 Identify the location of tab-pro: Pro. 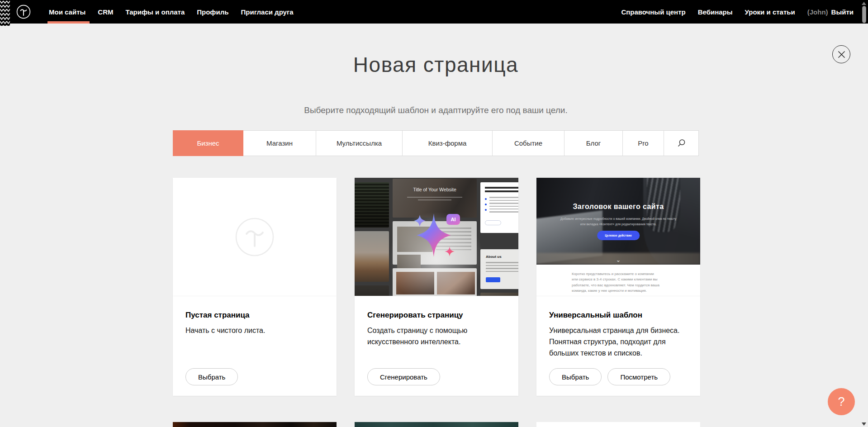
(643, 143).